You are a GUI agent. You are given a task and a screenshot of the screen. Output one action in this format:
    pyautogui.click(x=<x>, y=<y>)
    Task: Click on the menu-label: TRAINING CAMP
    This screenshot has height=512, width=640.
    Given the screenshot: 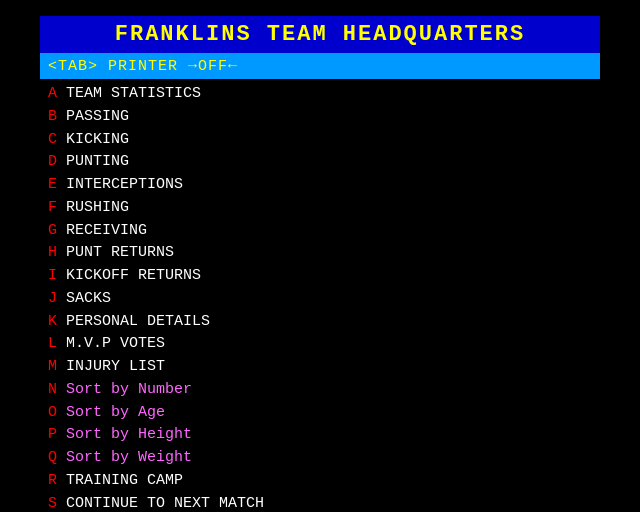 What is the action you would take?
    pyautogui.click(x=120, y=480)
    